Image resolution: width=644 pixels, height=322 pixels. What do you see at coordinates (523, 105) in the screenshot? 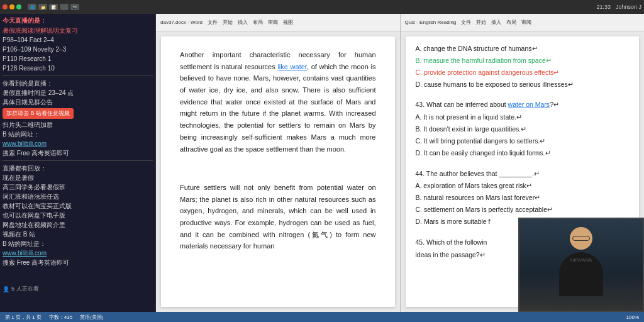
I see `quiz-question-43: 43. What can be inferred about water on …` at bounding box center [523, 105].